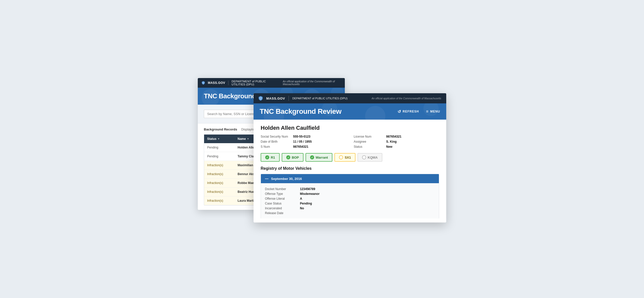 Image resolution: width=644 pixels, height=298 pixels. Describe the element at coordinates (276, 98) in the screenshot. I see `mass-gov-label-front: MASS.GOV` at that location.